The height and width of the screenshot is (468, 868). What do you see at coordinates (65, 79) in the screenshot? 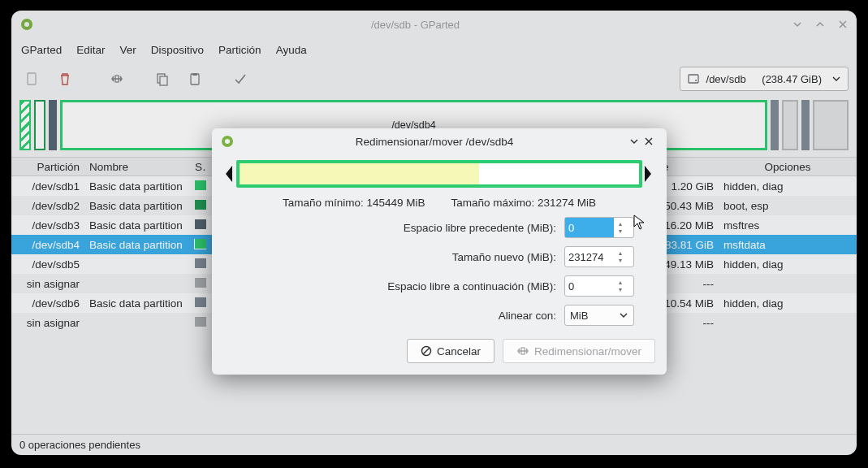
I see `delete-icon` at bounding box center [65, 79].